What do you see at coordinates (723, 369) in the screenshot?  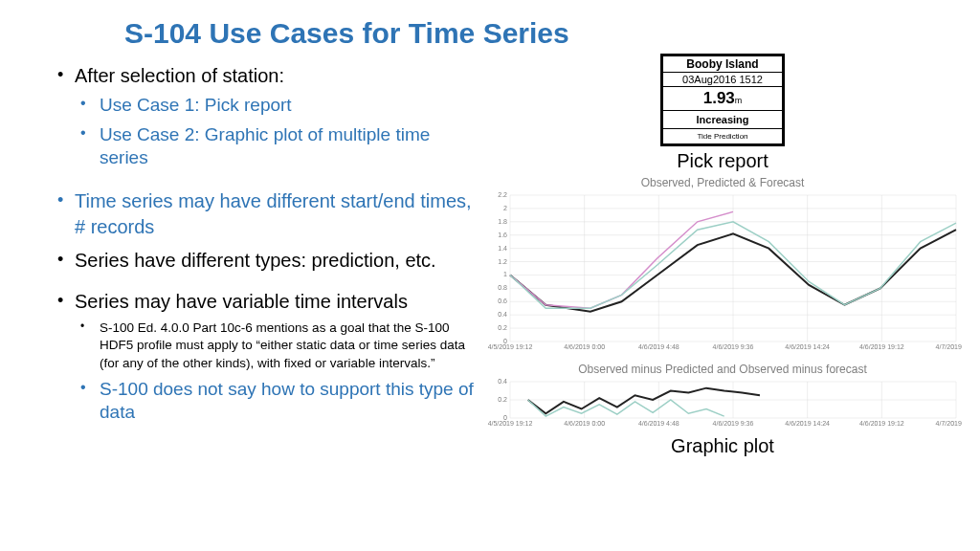 I see `chart-title: Observed minus Predicted and Observed mi…` at bounding box center [723, 369].